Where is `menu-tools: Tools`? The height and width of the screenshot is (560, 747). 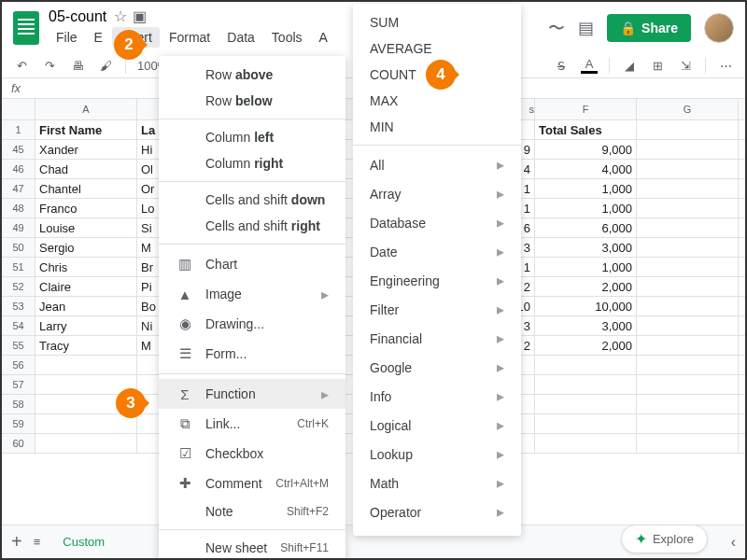
menu-tools: Tools is located at coordinates (288, 37).